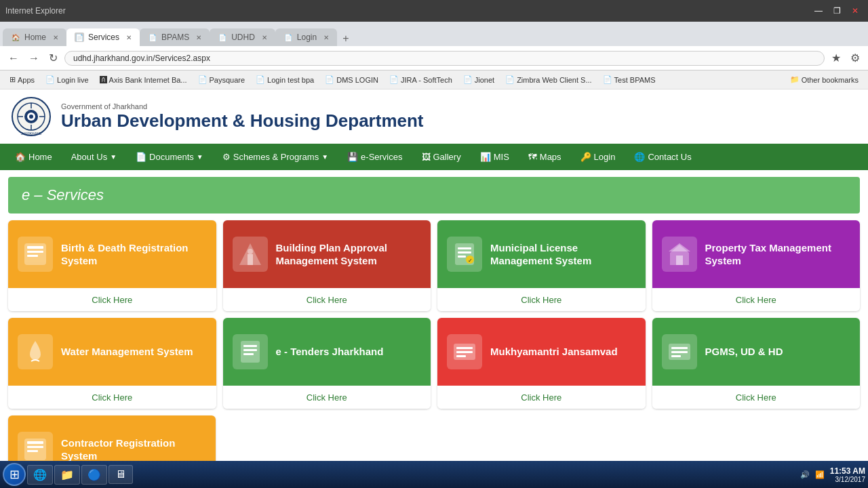 The height and width of the screenshot is (488, 868). I want to click on card-birth-death: Birth & Death Registration System Click …, so click(113, 266).